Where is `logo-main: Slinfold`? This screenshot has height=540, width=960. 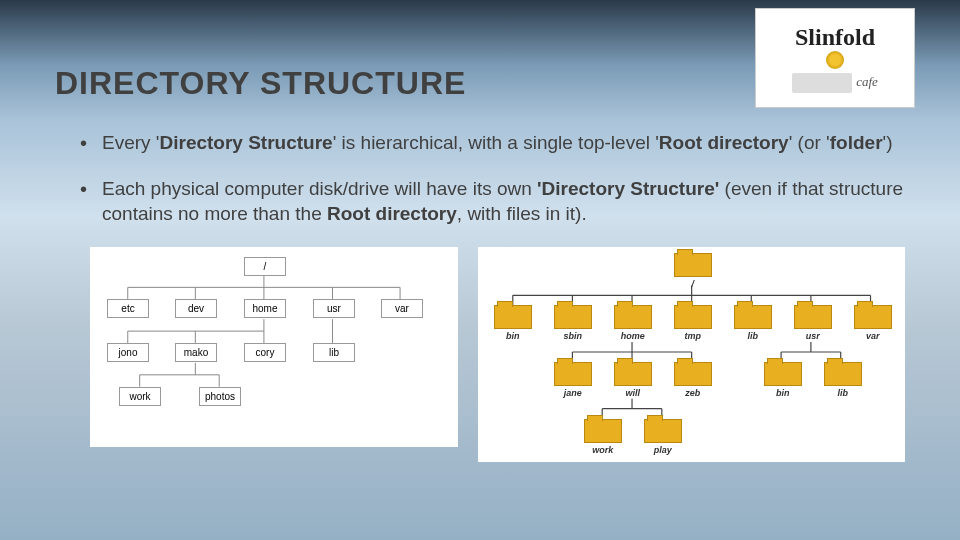
logo-main: Slinfold is located at coordinates (835, 37).